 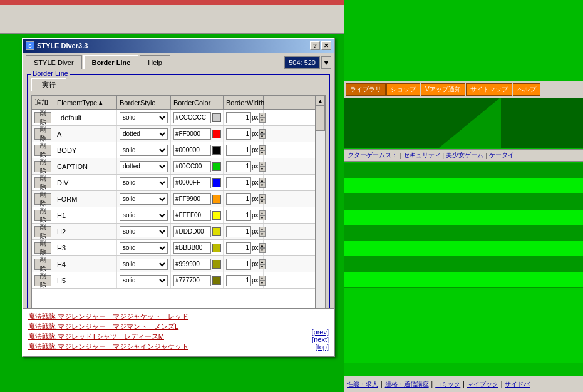 I want to click on spin-down-8: ▼, so click(x=262, y=250).